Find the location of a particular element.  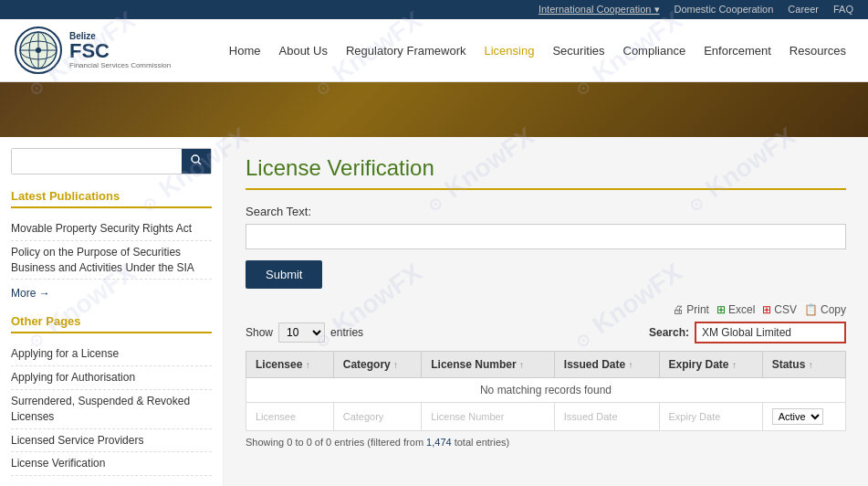

search-text-input is located at coordinates (546, 237).